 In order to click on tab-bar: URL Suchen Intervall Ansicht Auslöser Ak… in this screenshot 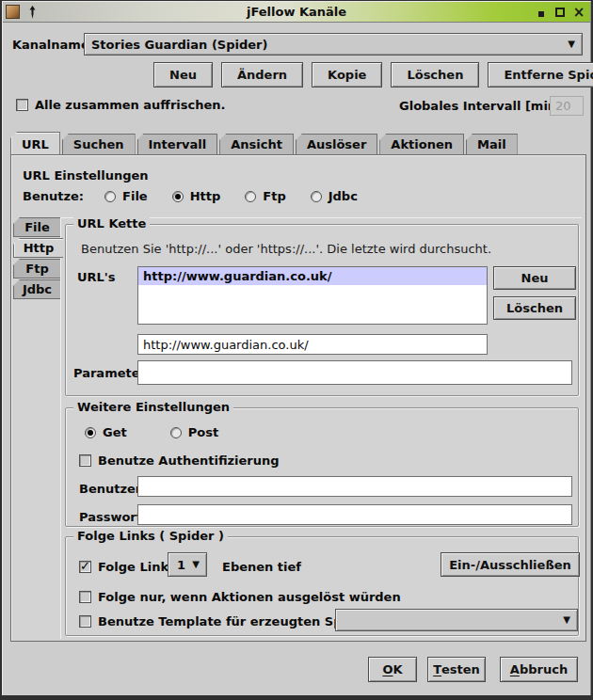, I will do `click(264, 144)`.